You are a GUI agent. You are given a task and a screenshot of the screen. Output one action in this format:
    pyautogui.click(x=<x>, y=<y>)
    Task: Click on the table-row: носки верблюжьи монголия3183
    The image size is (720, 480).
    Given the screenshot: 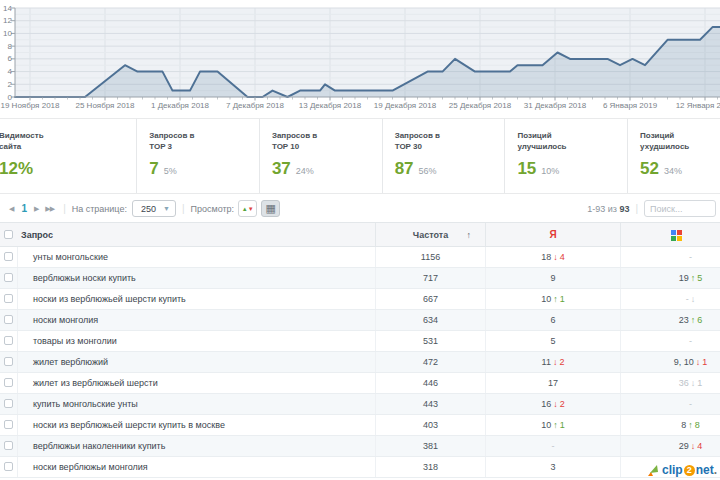 What is the action you would take?
    pyautogui.click(x=360, y=468)
    